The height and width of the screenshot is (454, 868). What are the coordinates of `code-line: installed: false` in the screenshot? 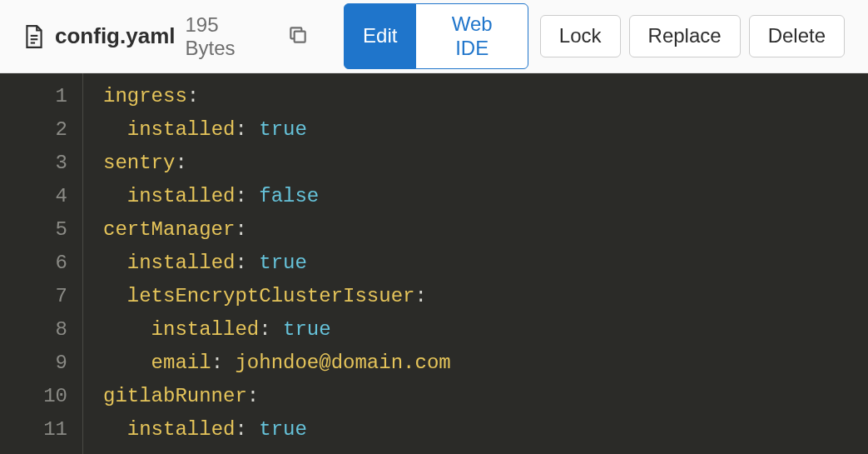 It's located at (277, 197).